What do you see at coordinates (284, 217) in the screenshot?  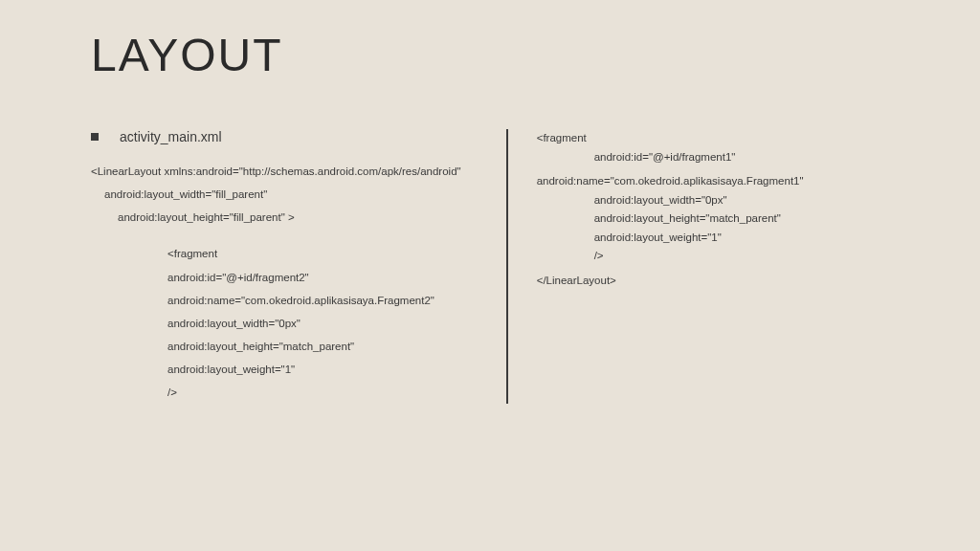 I see `code-line: android:layout_height="fill_parent" >` at bounding box center [284, 217].